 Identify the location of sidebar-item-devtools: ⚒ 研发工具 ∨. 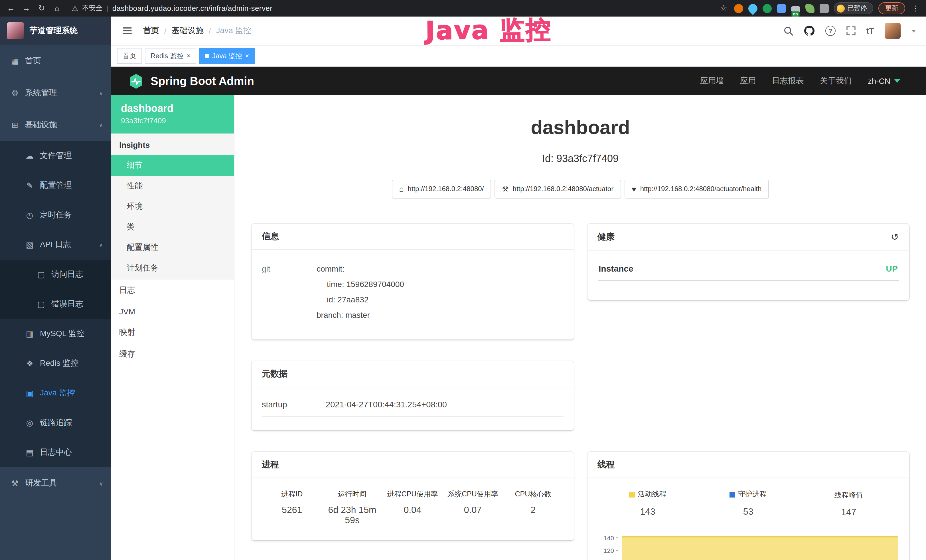
(56, 483).